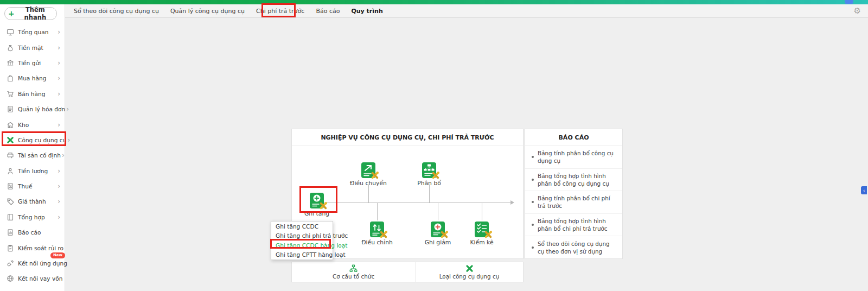 The width and height of the screenshot is (868, 291). Describe the element at coordinates (33, 47) in the screenshot. I see `sidebar-item-tien-mat: Tiền mặt ›` at that location.